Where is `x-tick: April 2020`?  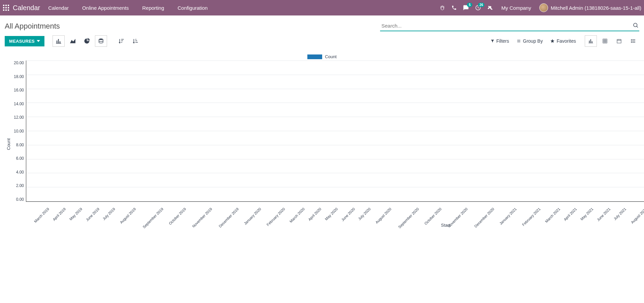
x-tick: April 2020 is located at coordinates (311, 205).